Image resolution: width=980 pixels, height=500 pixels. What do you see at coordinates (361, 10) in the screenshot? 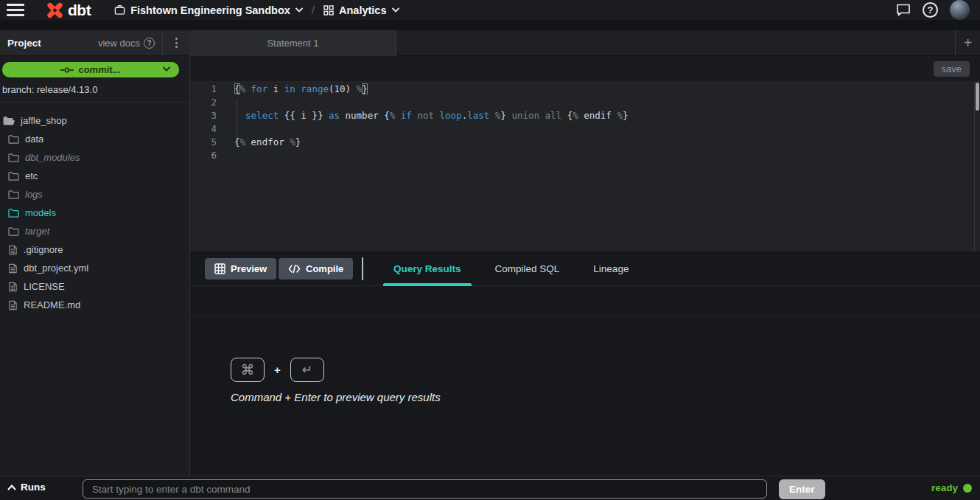
I see `environment-selector: Analytics` at bounding box center [361, 10].